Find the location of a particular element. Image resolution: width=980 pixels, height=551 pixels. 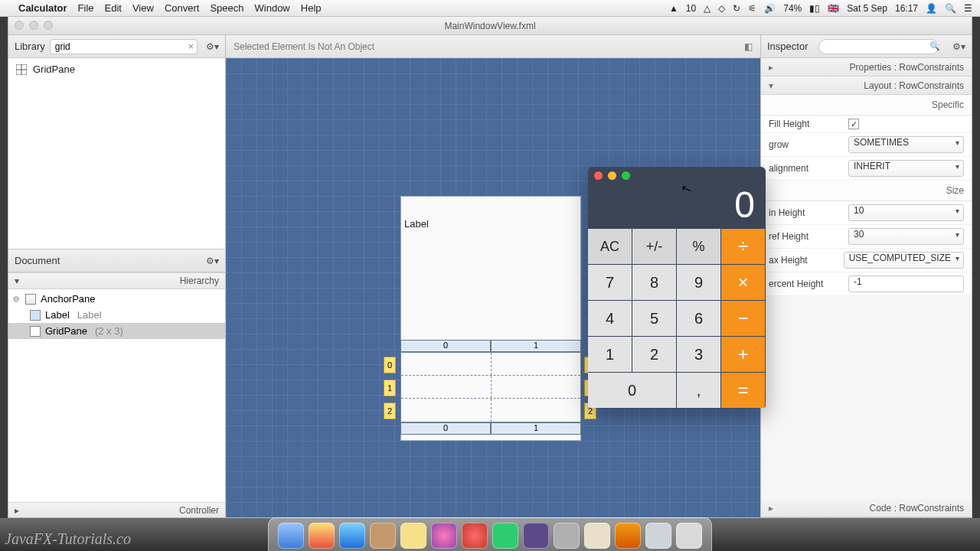

row-tag: 0 is located at coordinates (390, 365).